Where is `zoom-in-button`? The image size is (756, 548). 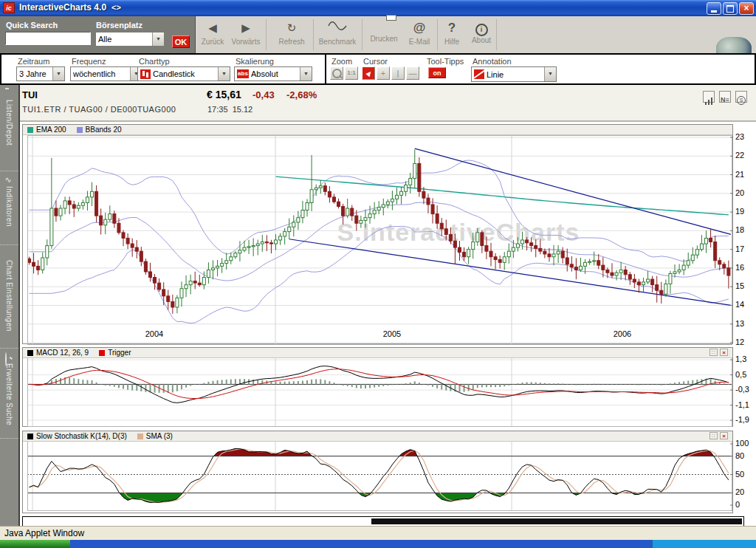
zoom-in-button is located at coordinates (337, 73).